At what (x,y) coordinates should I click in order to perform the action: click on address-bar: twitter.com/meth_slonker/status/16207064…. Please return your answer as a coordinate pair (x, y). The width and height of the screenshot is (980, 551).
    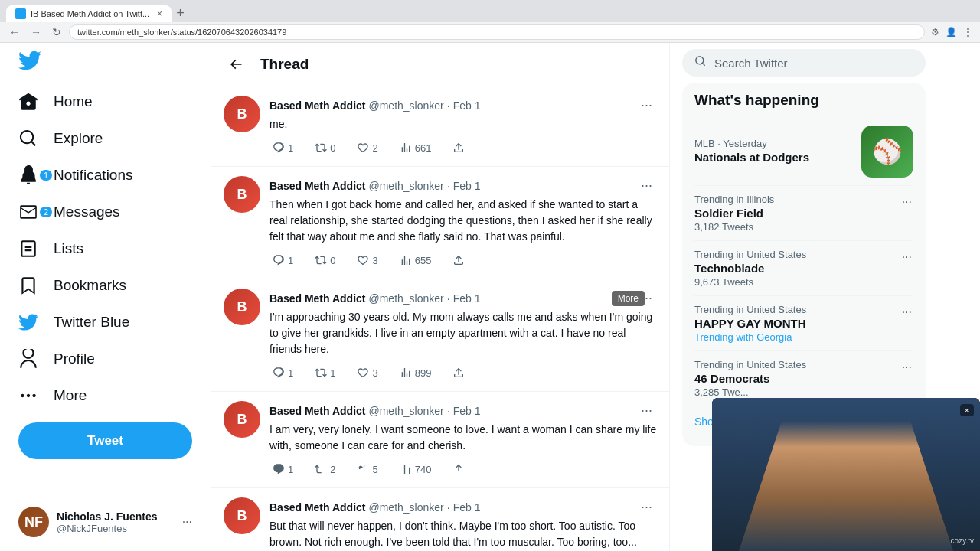
    Looking at the image, I should click on (497, 32).